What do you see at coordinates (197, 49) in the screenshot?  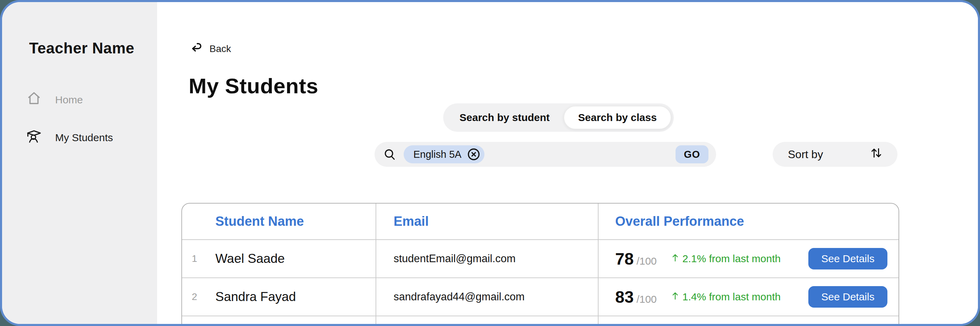 I see `back-arrow-icon` at bounding box center [197, 49].